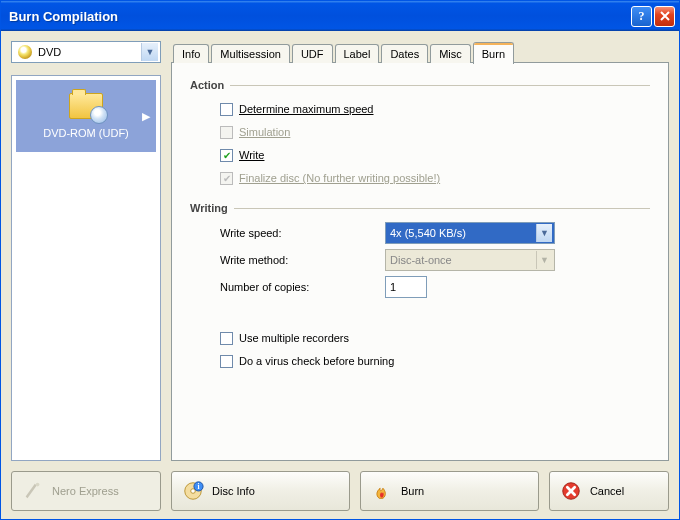 Image resolution: width=680 pixels, height=520 pixels. What do you see at coordinates (198, 486) in the screenshot?
I see `svg-text: i` at bounding box center [198, 486].